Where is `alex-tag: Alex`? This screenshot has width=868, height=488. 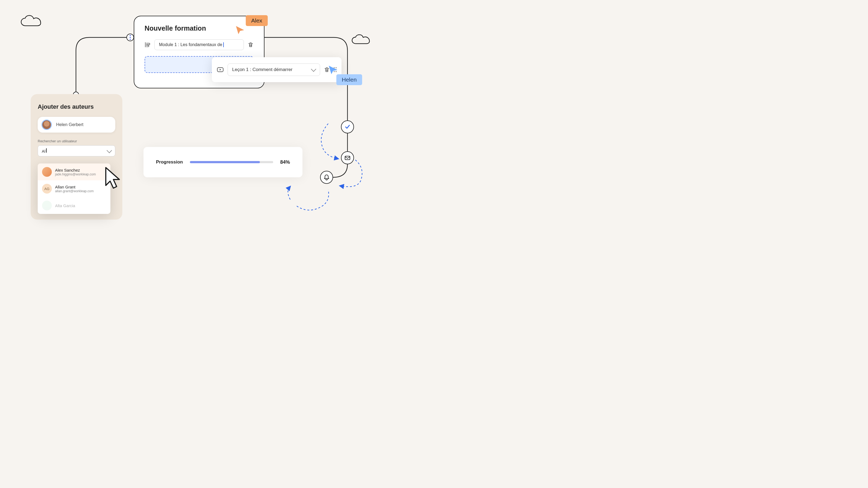
alex-tag: Alex is located at coordinates (257, 21).